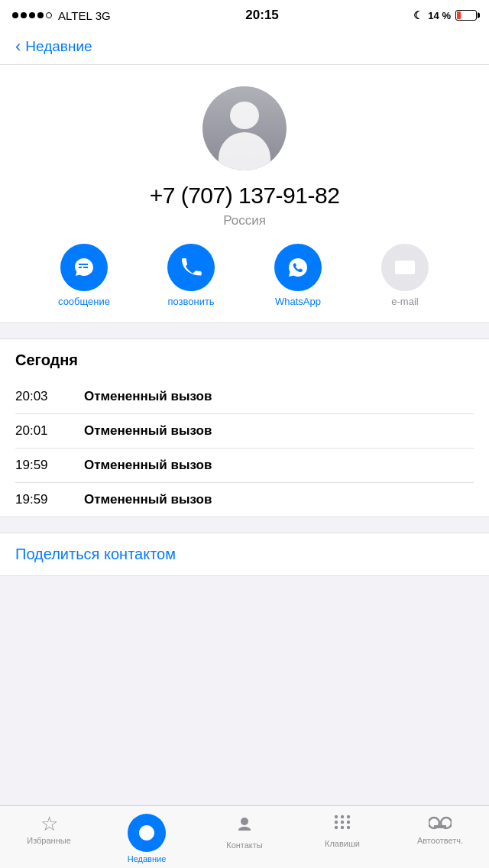 Image resolution: width=489 pixels, height=868 pixels. Describe the element at coordinates (147, 833) in the screenshot. I see `recents-icon` at that location.